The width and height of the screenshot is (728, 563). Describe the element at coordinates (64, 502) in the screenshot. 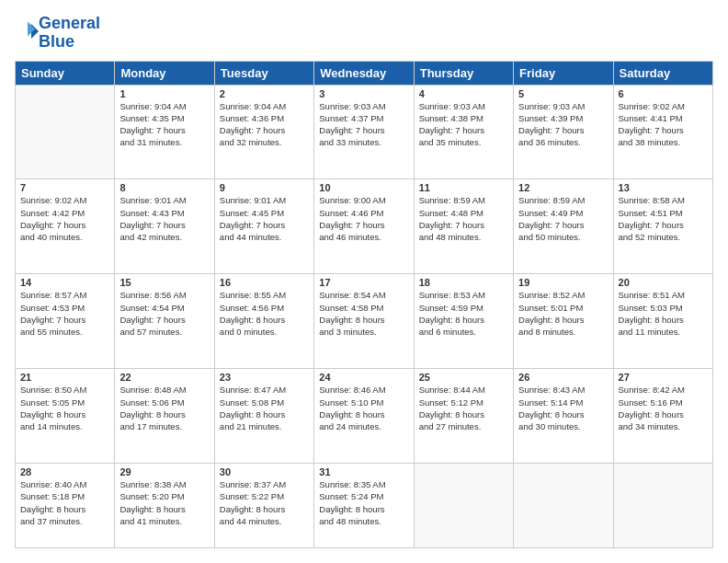

I see `day-info: Sunrise: 8:40 AMSunset: 5:18 PMDaylight:…` at that location.